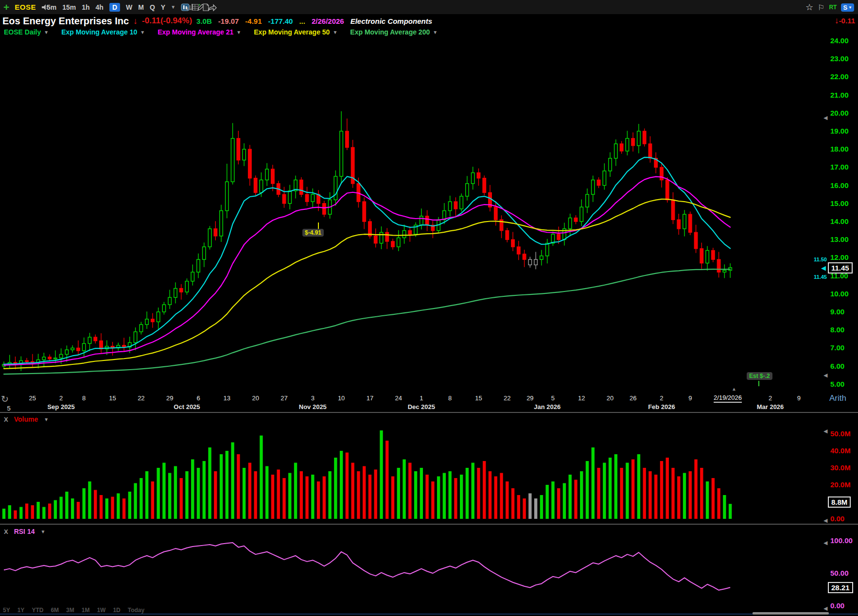 The image size is (858, 616). I want to click on price-tick-label: 17.00, so click(840, 167).